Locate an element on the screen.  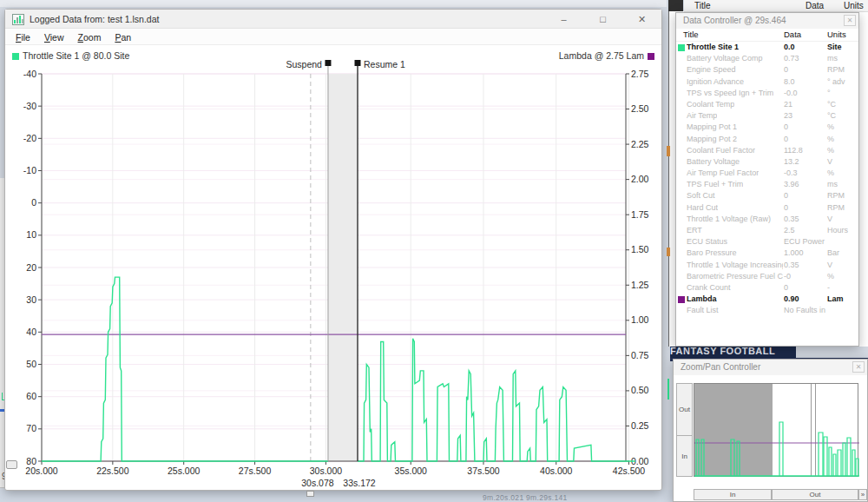
x-axis-tick-label: 25s.000 is located at coordinates (184, 471).